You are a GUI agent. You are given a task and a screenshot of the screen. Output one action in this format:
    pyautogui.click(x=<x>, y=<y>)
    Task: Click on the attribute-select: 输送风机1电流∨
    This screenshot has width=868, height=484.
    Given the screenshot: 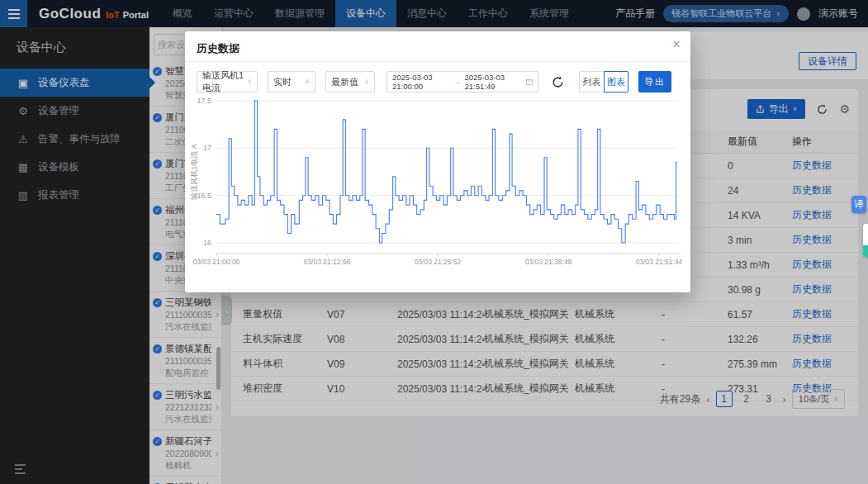 What is the action you would take?
    pyautogui.click(x=227, y=82)
    